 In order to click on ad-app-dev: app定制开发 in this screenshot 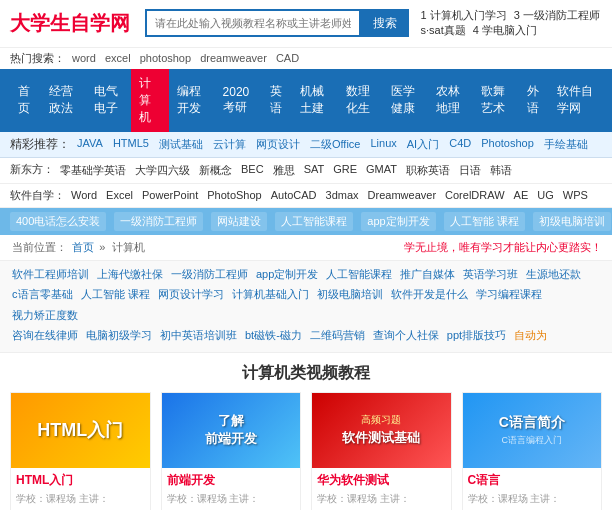, I will do `click(398, 222)`.